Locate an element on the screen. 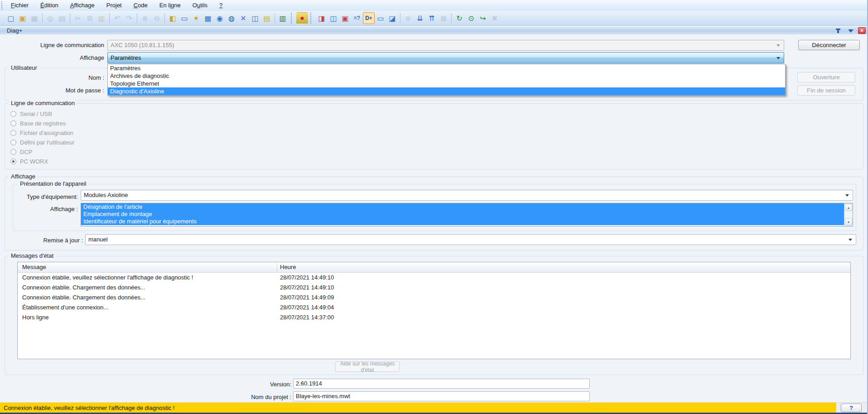 This screenshot has width=868, height=414. copy-icon: ⧉ is located at coordinates (90, 18).